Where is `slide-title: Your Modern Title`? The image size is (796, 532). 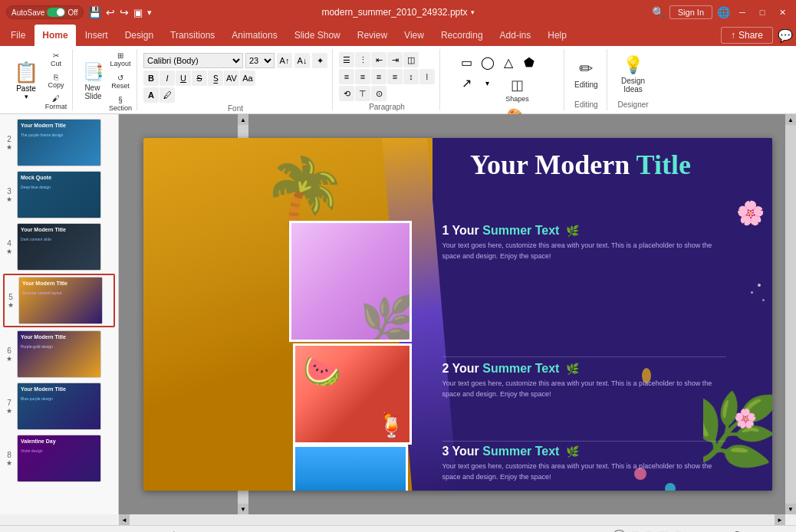
slide-title: Your Modern Title is located at coordinates (615, 166).